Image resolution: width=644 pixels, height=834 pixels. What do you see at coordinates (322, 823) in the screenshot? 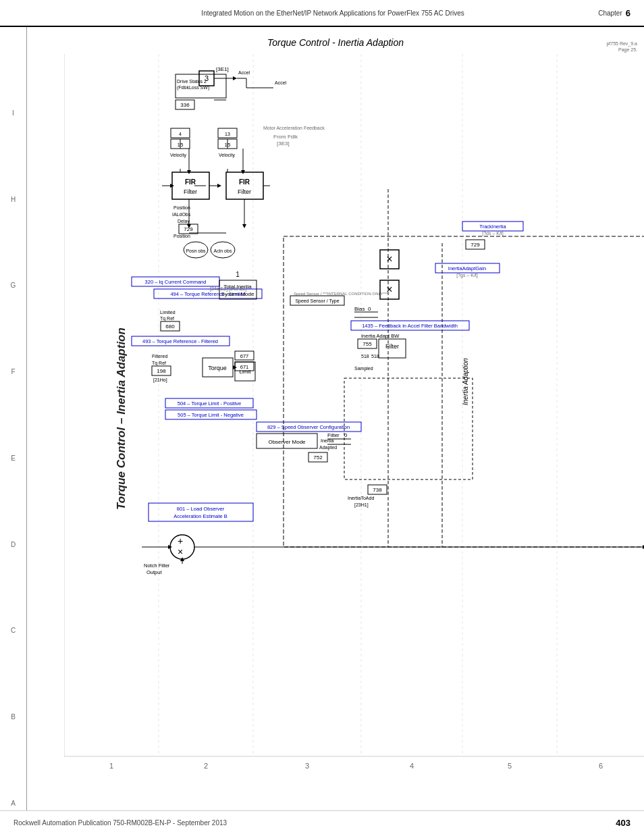
I see `page-footer: Rockwell Automation Publication 750-RM00…` at bounding box center [322, 823].